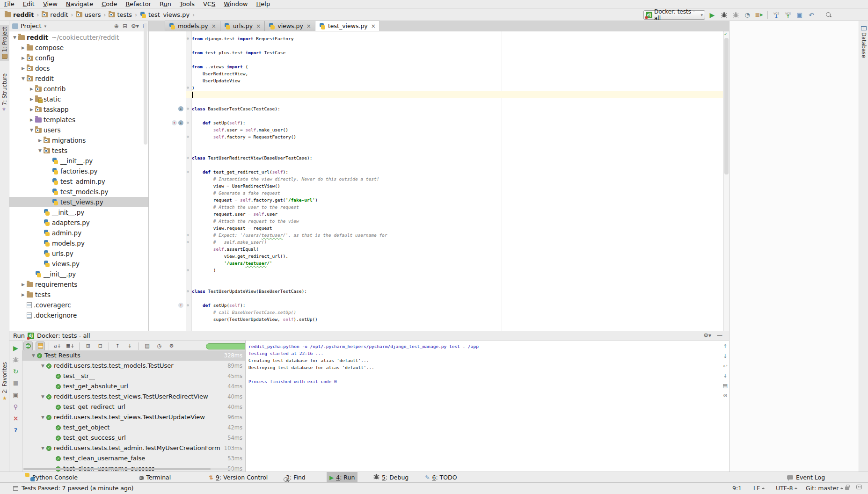 The height and width of the screenshot is (494, 868). I want to click on help-icon: ?, so click(16, 430).